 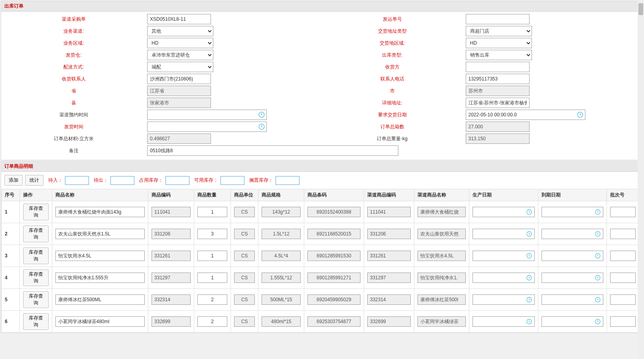 I want to click on label-city: 市, so click(x=394, y=91).